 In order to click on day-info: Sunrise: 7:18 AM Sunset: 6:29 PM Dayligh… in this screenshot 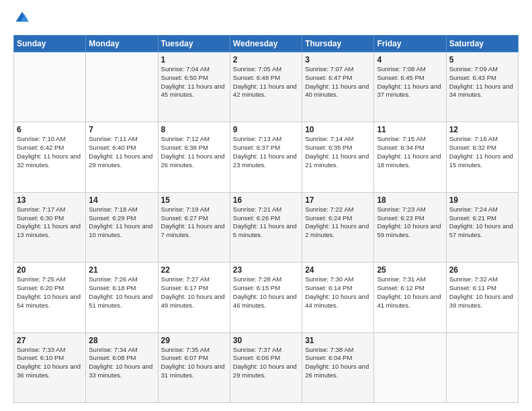, I will do `click(122, 223)`.